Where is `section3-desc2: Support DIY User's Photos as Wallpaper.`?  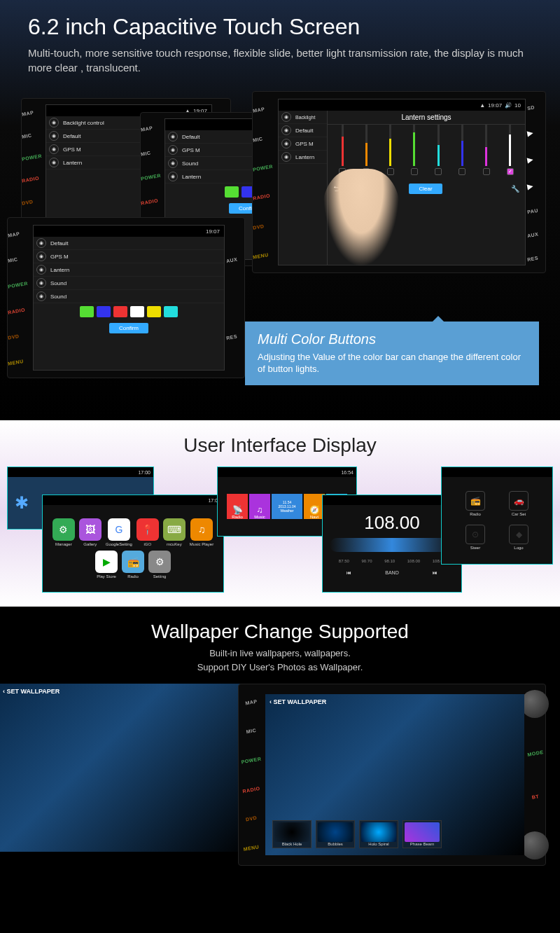 section3-desc2: Support DIY User's Photos as Wallpaper. is located at coordinates (280, 668).